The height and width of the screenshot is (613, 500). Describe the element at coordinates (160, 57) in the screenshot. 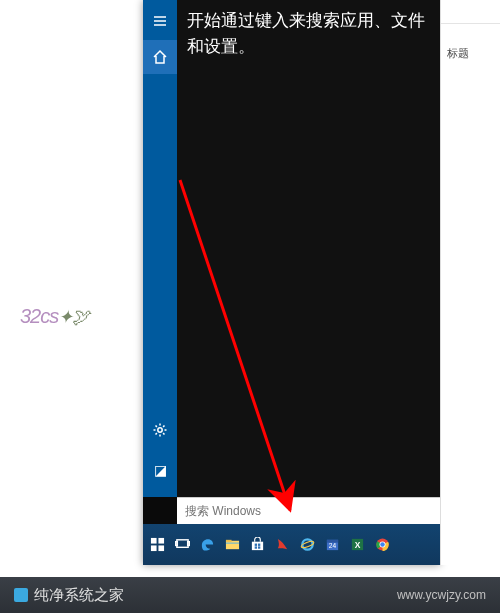

I see `home-icon` at that location.